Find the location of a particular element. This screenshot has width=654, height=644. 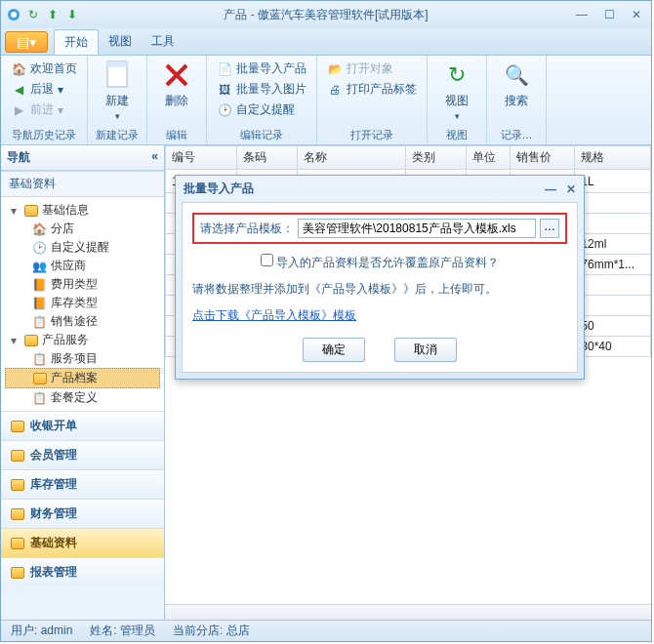

sidebar-collapse-icon: « is located at coordinates (154, 158).